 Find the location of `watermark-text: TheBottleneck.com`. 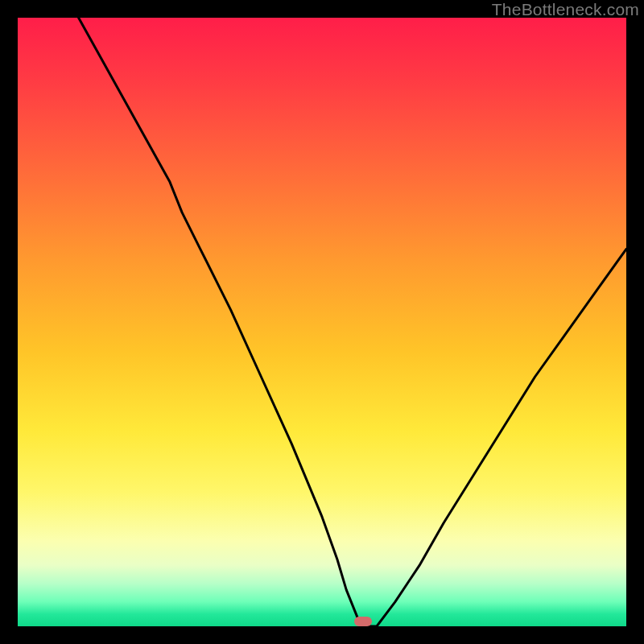

watermark-text: TheBottleneck.com is located at coordinates (565, 10).